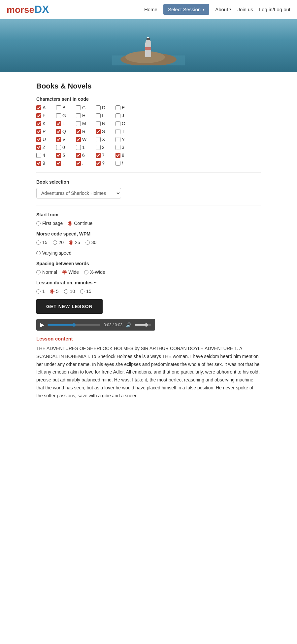 The image size is (297, 644). What do you see at coordinates (275, 9) in the screenshot?
I see `nav-log-in-out: Log in/Log out` at bounding box center [275, 9].